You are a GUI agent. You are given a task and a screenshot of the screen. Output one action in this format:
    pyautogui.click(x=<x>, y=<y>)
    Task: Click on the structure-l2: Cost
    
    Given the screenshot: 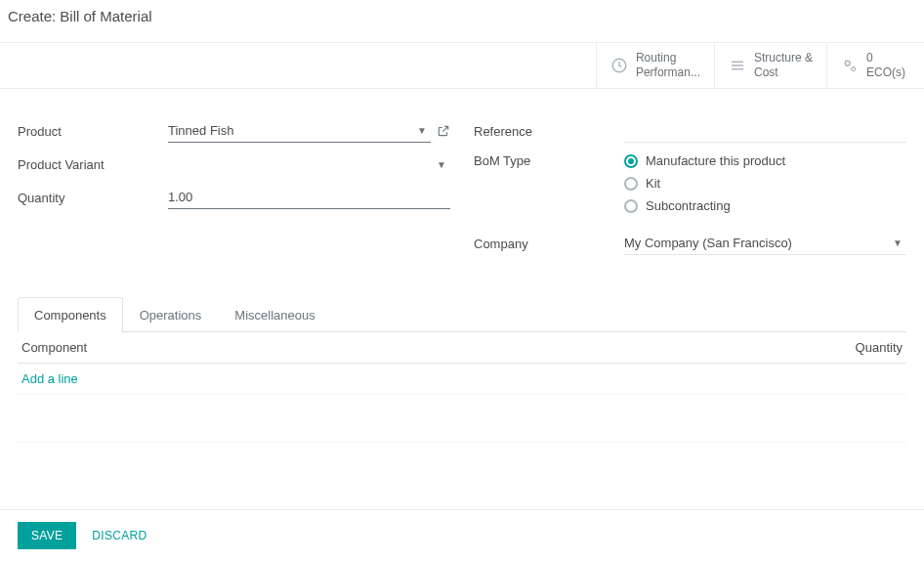 What is the action you would take?
    pyautogui.click(x=783, y=72)
    